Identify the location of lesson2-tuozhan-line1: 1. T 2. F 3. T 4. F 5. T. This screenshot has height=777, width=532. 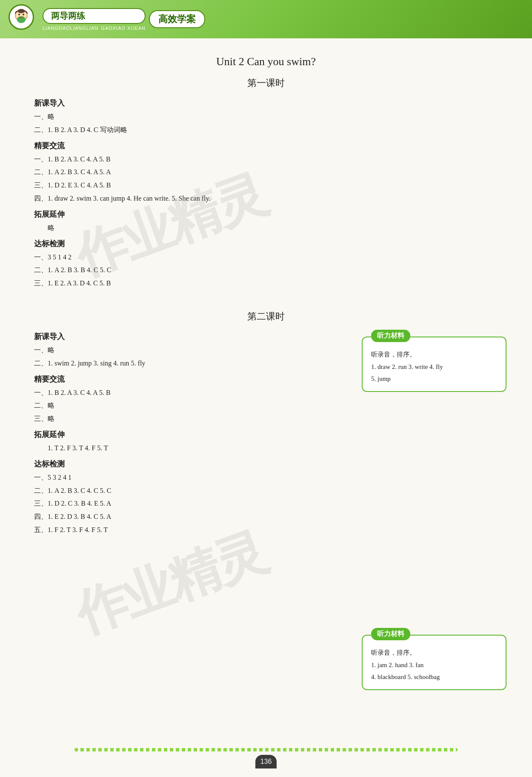
(266, 448).